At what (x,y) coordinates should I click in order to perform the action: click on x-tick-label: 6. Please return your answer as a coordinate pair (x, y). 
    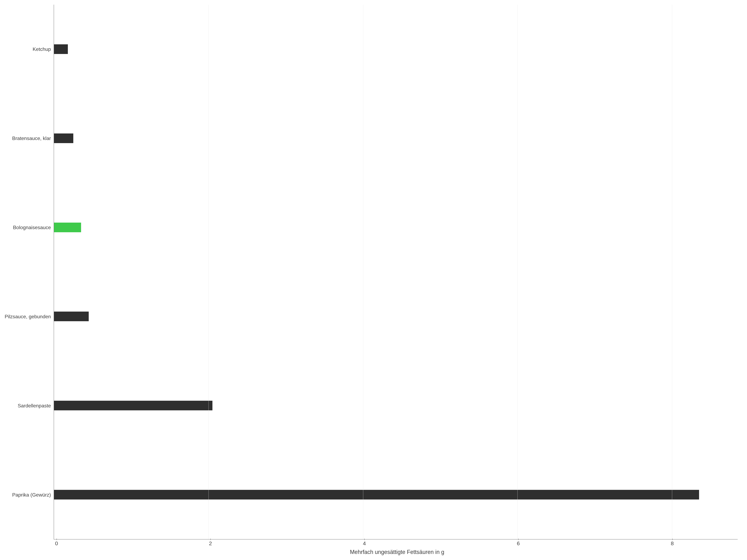
    Looking at the image, I should click on (518, 543).